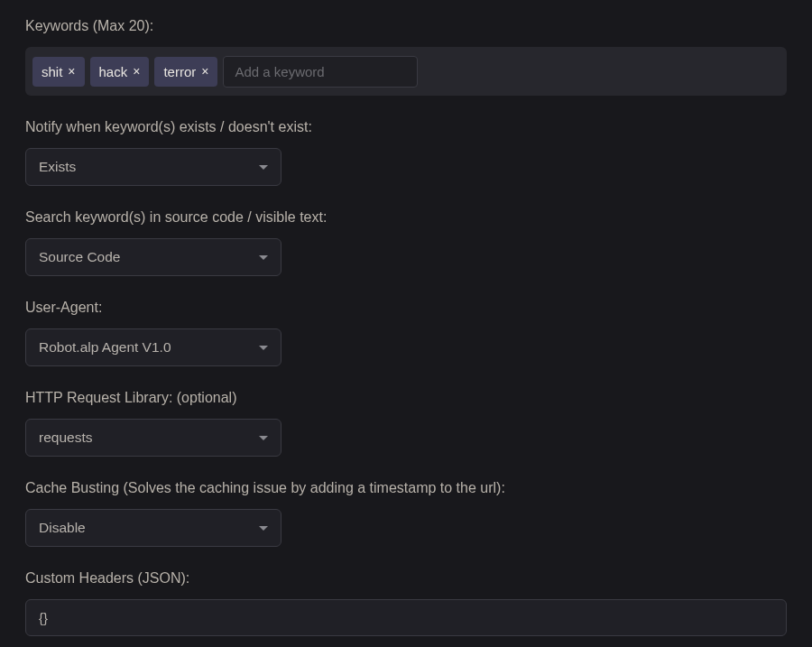 Image resolution: width=812 pixels, height=647 pixels. What do you see at coordinates (406, 513) in the screenshot?
I see `cache-busting-field: Cache Busting (Solves the caching issue …` at bounding box center [406, 513].